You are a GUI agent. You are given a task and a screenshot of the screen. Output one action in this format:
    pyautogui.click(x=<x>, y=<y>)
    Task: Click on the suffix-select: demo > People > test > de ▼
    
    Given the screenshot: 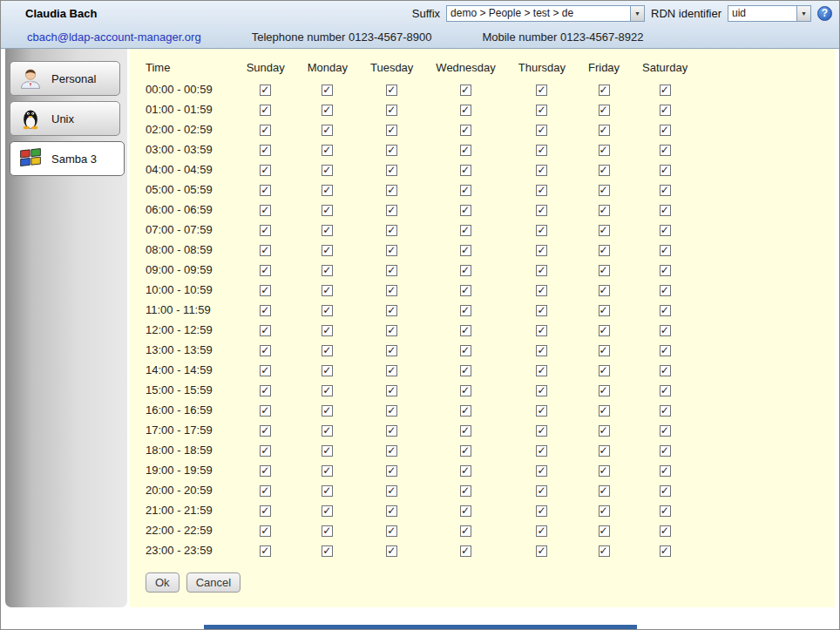 What is the action you would take?
    pyautogui.click(x=545, y=14)
    